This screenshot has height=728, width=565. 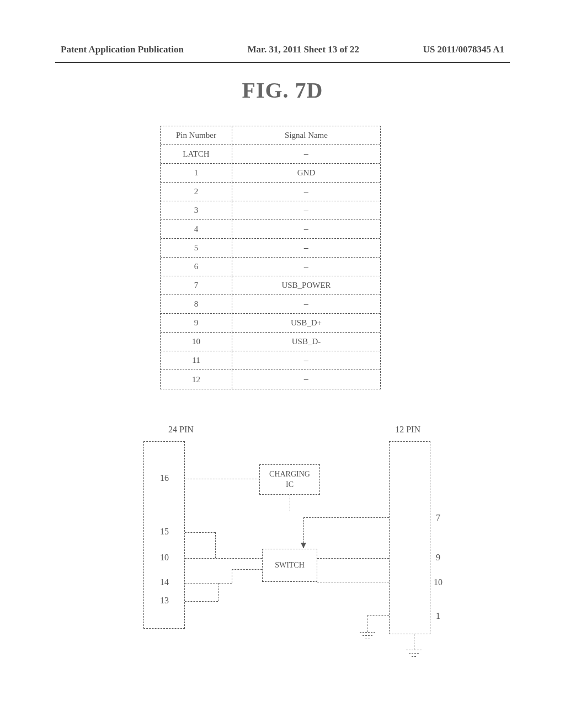 What do you see at coordinates (438, 616) in the screenshot?
I see `pin12-label: 1` at bounding box center [438, 616].